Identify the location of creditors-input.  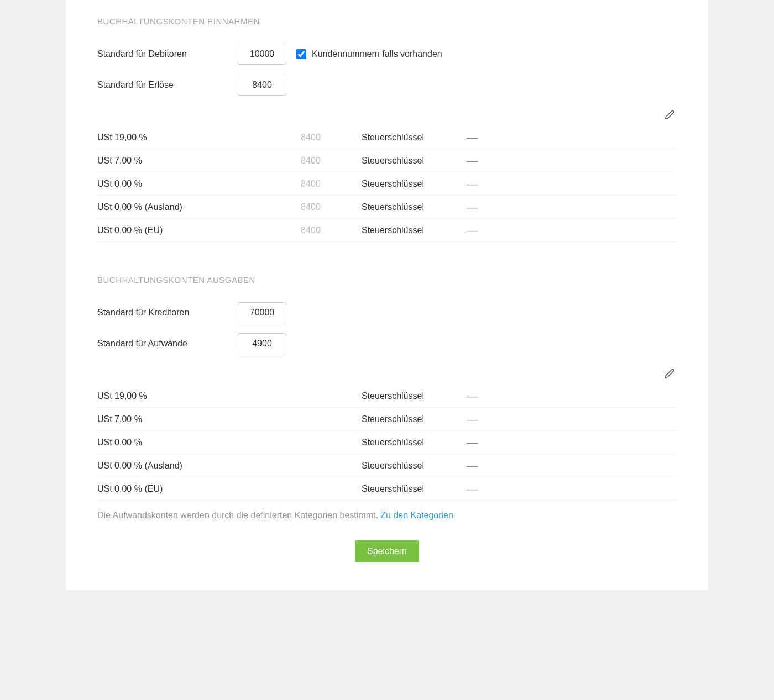
(262, 313).